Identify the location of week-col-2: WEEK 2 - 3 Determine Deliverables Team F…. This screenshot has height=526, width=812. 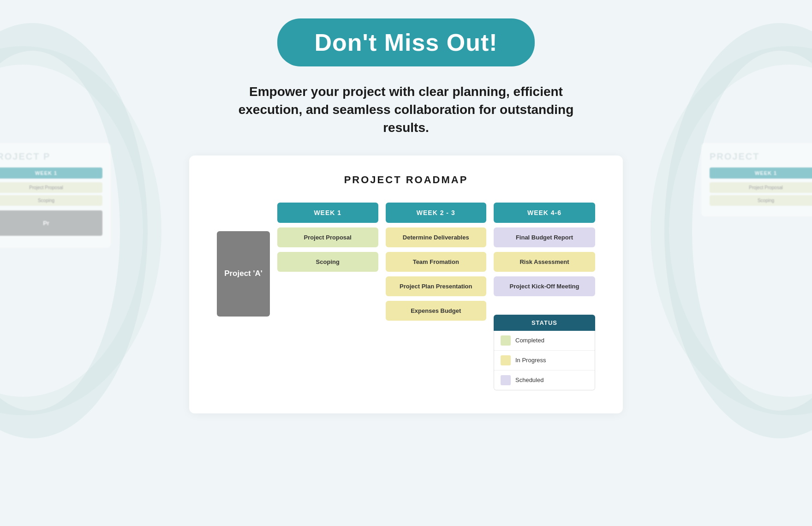
(436, 296).